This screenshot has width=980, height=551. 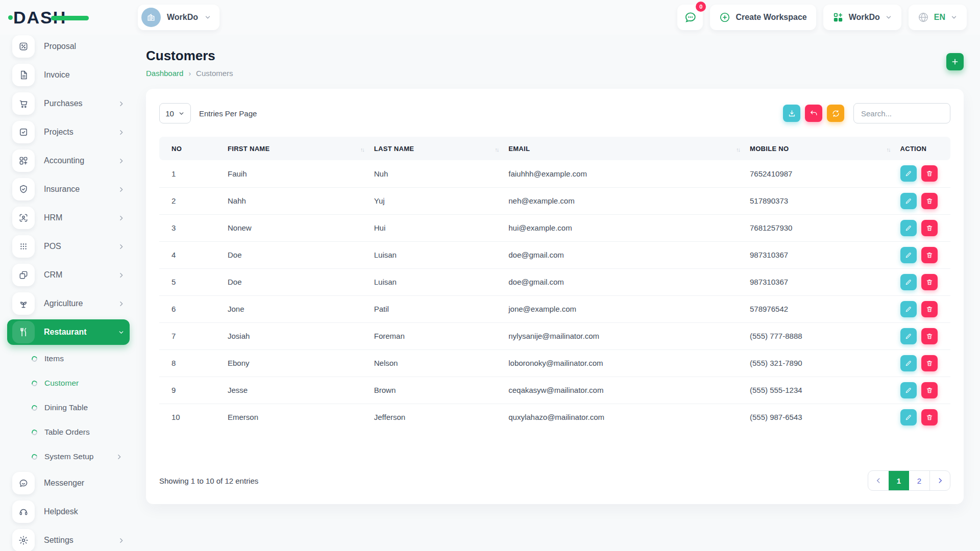 What do you see at coordinates (68, 539) in the screenshot?
I see `sidebar-item-settings: Settings` at bounding box center [68, 539].